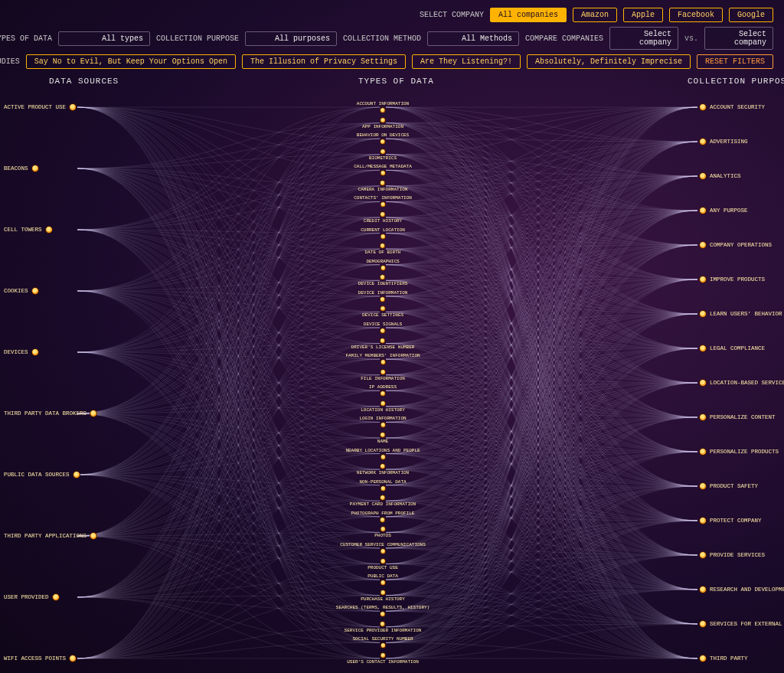  What do you see at coordinates (383, 485) in the screenshot?
I see `node-type-24: NON-PERSONAL DATA` at bounding box center [383, 485].